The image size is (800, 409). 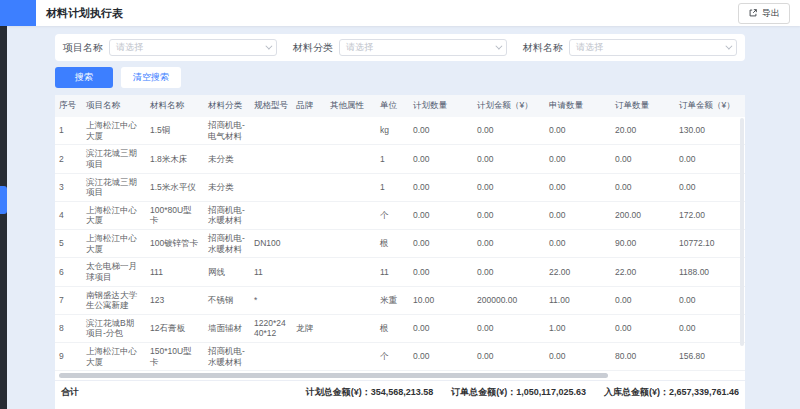 What do you see at coordinates (392, 300) in the screenshot?
I see `table-cell: 米重` at bounding box center [392, 300].